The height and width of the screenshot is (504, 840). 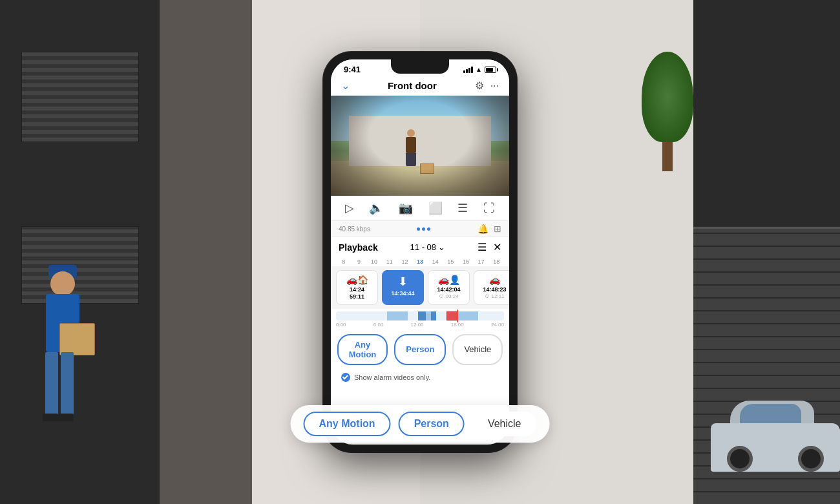 What do you see at coordinates (490, 229) in the screenshot?
I see `connection-icons: 🔔 ⊞` at bounding box center [490, 229].